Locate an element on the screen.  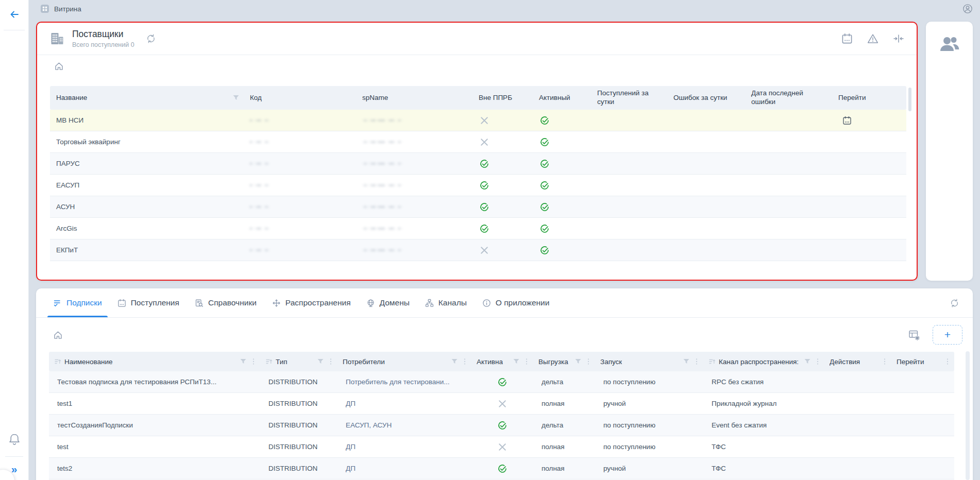
warning-icon is located at coordinates (873, 39).